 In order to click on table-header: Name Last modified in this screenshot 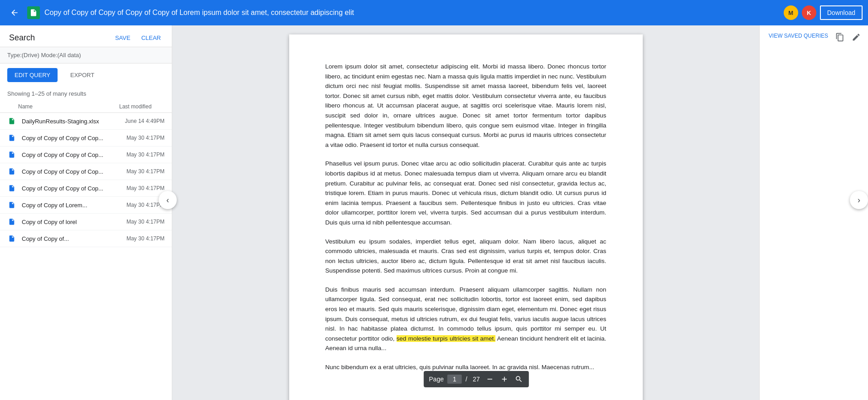, I will do `click(86, 107)`.